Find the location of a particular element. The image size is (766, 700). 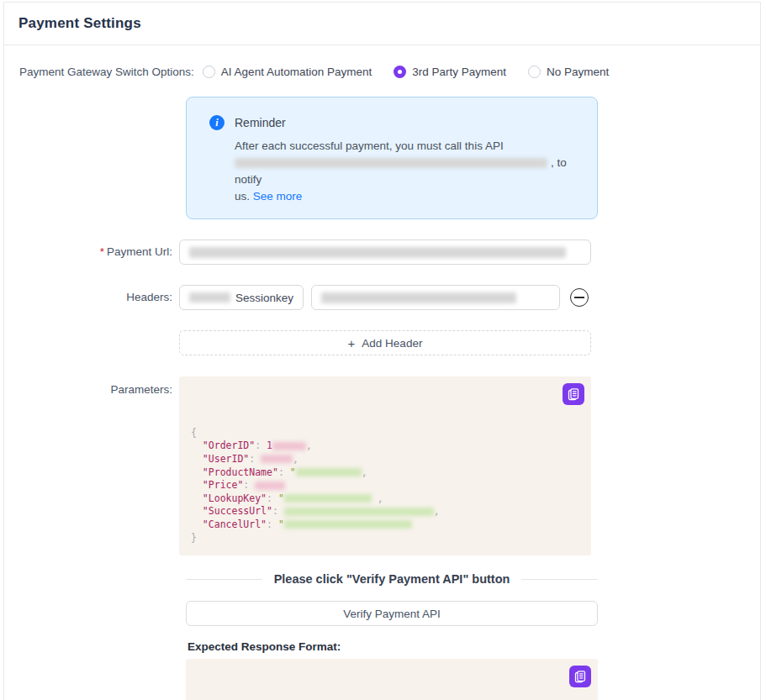

expected-response-label: Expected Response Format: is located at coordinates (474, 647).